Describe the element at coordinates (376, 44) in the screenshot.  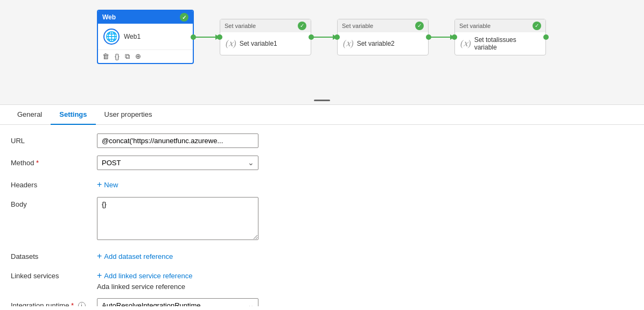
I see `setvariable2-label: Set variable2` at that location.